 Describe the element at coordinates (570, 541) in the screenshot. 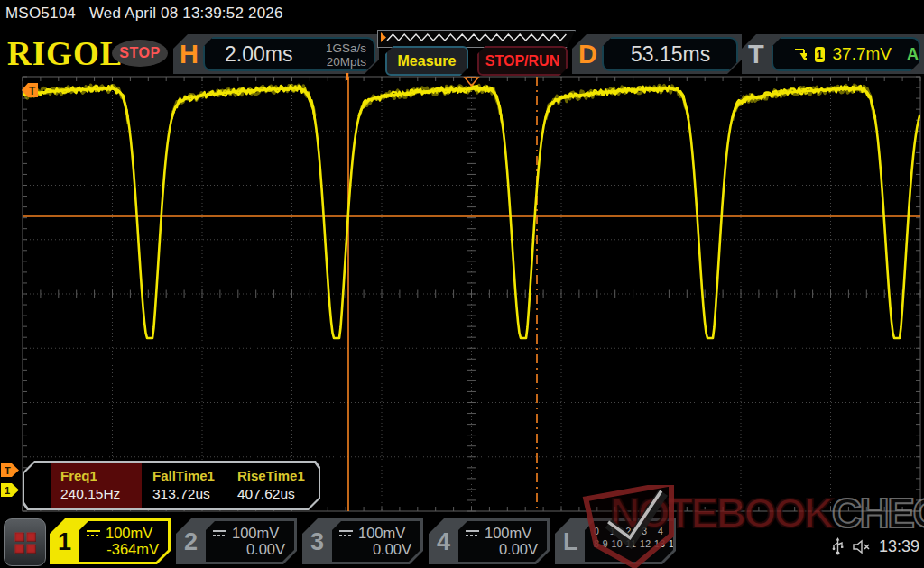

I see `logic-label: L` at that location.